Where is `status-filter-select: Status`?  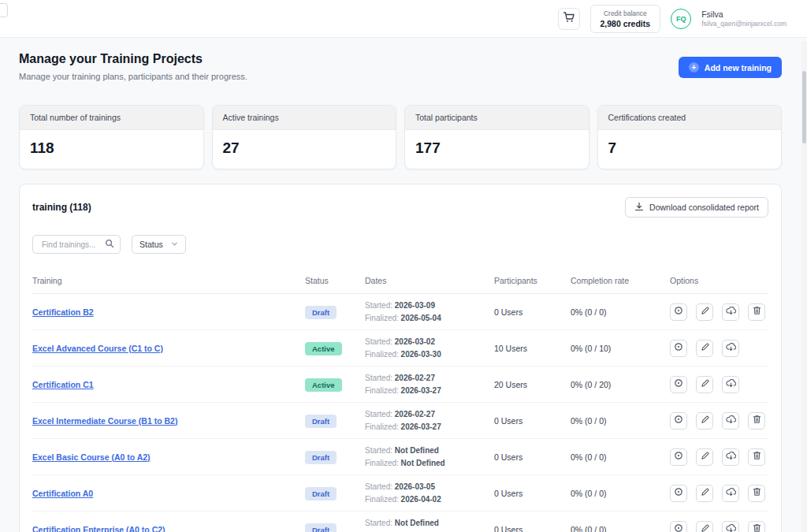 status-filter-select: Status is located at coordinates (159, 244).